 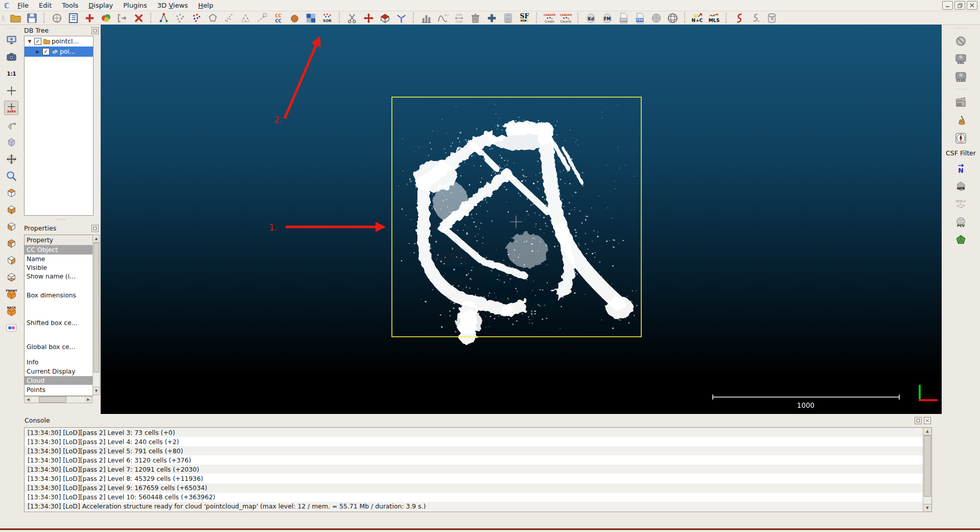 I want to click on delete-icon, so click(x=139, y=18).